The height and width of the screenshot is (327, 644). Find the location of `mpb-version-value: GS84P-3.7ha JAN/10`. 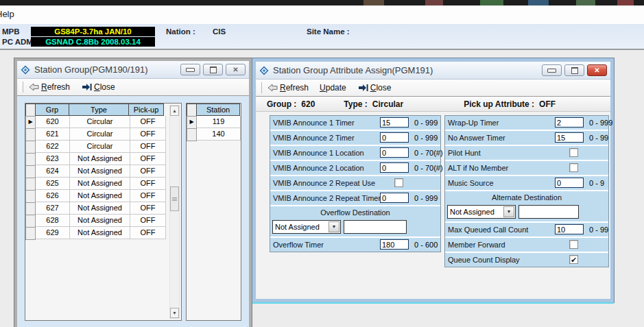

mpb-version-value: GS84P-3.7ha JAN/10 is located at coordinates (93, 32).